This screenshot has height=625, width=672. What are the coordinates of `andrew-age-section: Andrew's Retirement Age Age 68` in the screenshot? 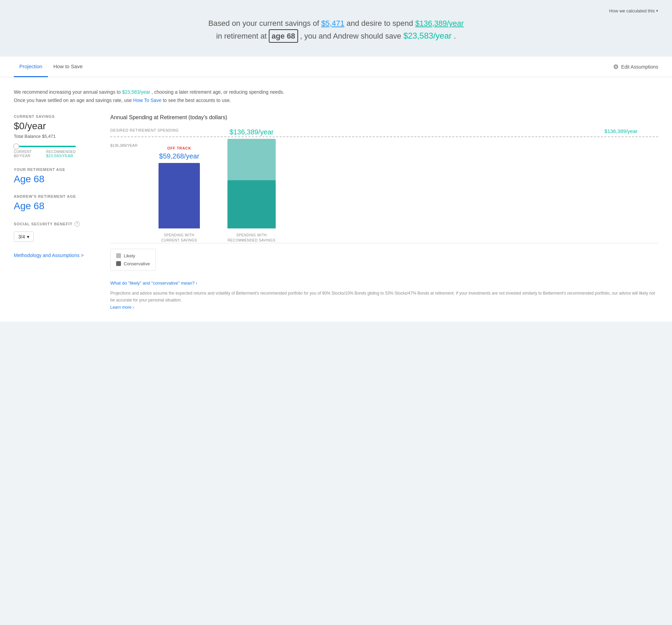 It's located at (55, 203).